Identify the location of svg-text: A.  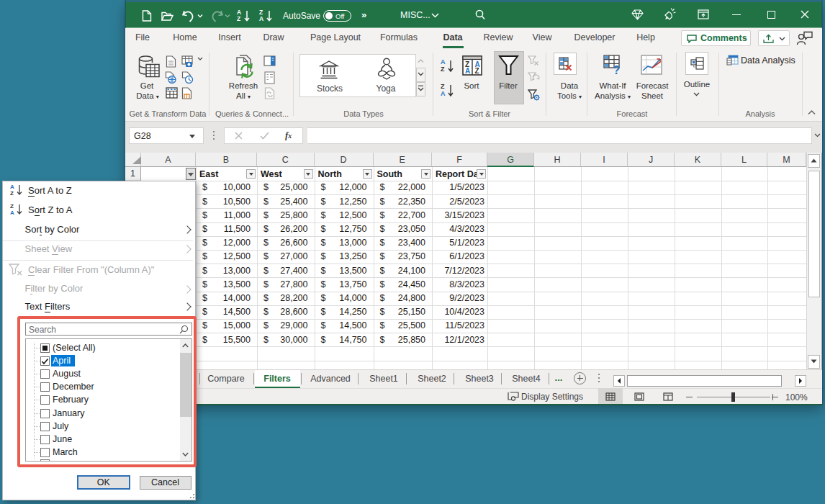
(468, 71).